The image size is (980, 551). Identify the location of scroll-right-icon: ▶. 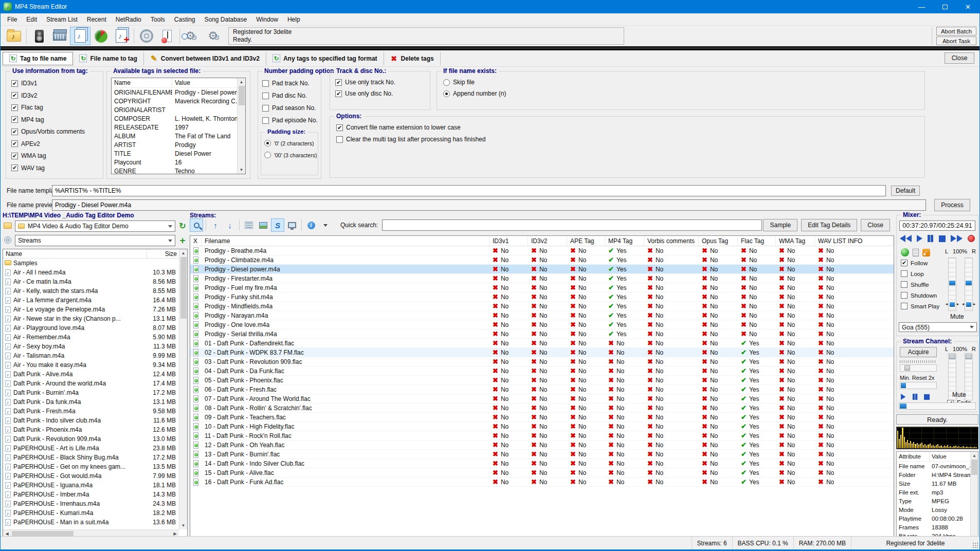
(175, 534).